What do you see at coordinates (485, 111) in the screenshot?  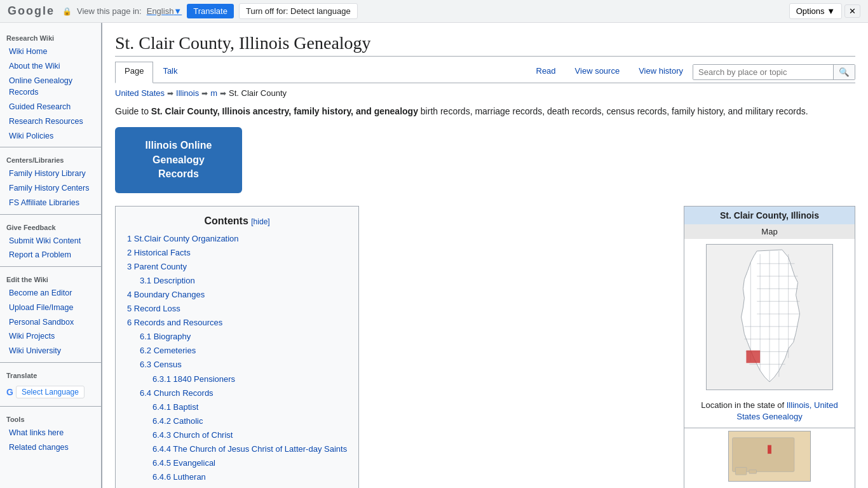 I see `intro-text: Guide to St. Clair County, Illinois ance…` at bounding box center [485, 111].